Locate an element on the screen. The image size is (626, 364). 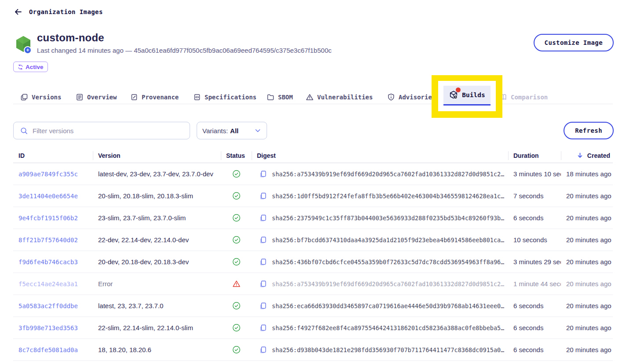
build-id-link: 8ff21b7f57640d02 is located at coordinates (48, 240).